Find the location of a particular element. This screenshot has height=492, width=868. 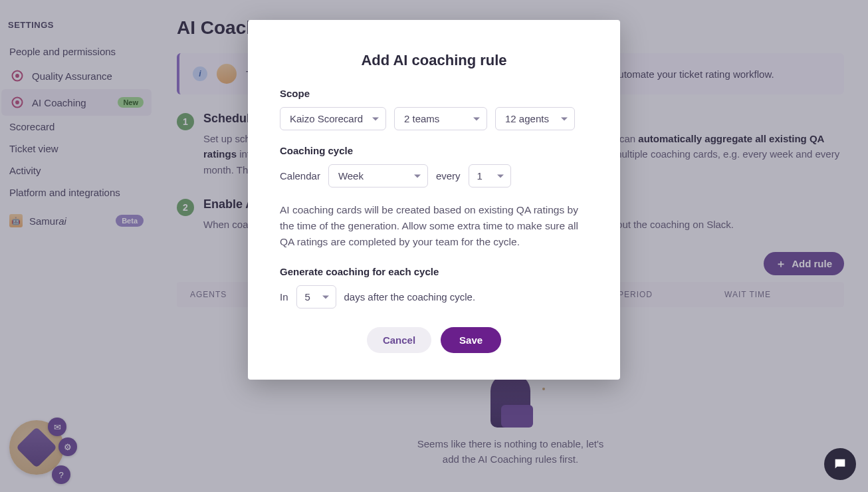

every-select: 1 is located at coordinates (490, 176).